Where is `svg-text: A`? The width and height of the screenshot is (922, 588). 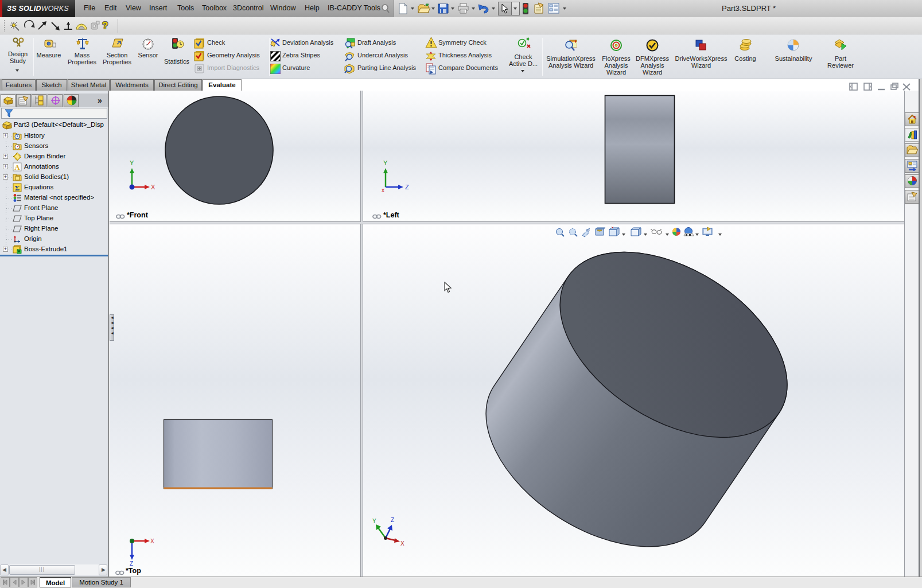 svg-text: A is located at coordinates (17, 168).